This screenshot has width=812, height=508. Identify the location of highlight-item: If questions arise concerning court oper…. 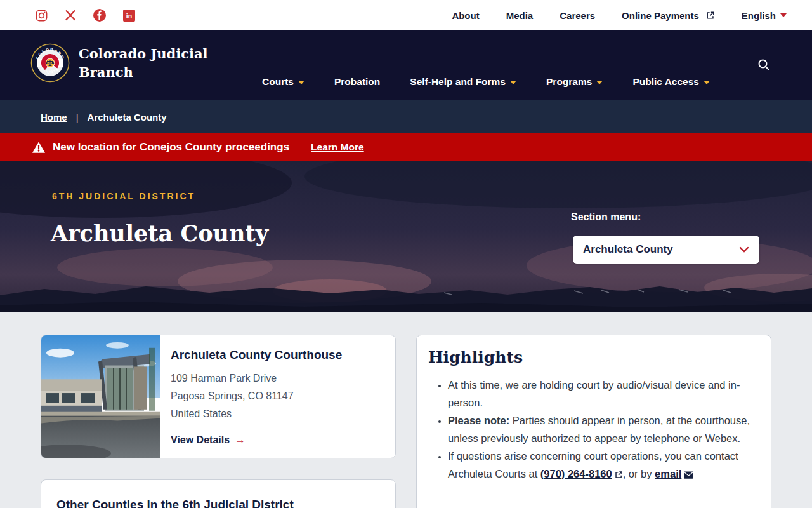
(601, 465).